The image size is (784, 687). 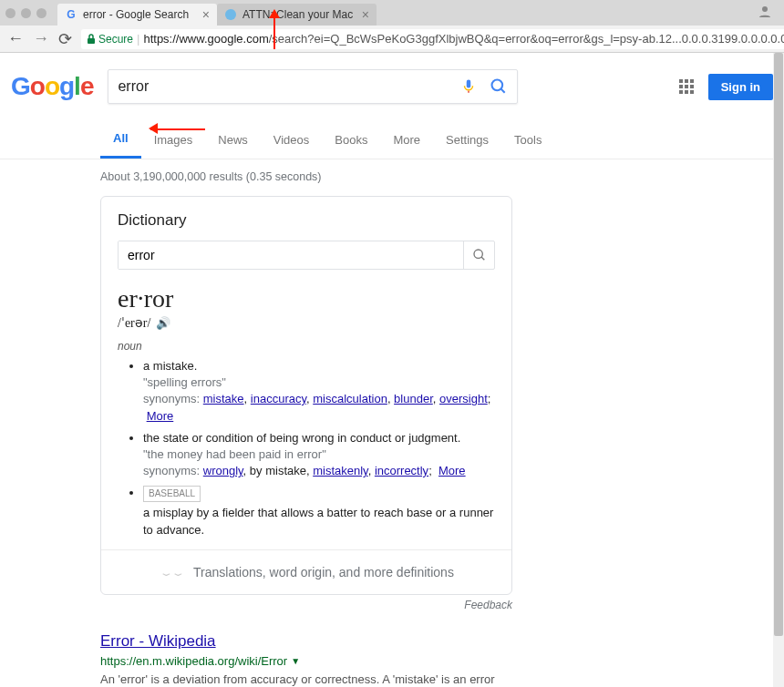 What do you see at coordinates (319, 456) in the screenshot?
I see `definition-item: the state or condition of being wrong in…` at bounding box center [319, 456].